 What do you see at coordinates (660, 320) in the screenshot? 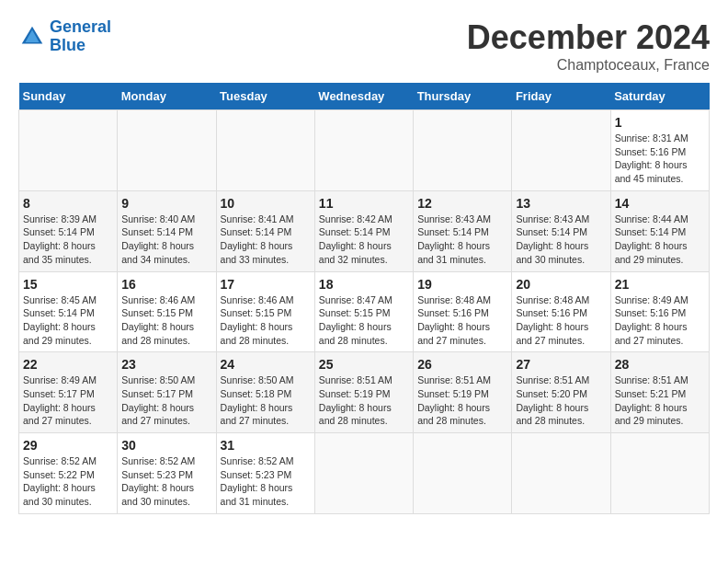
I see `day-info: Sunrise: 8:49 AM Sunset: 5:16 PM Dayligh…` at bounding box center [660, 320].